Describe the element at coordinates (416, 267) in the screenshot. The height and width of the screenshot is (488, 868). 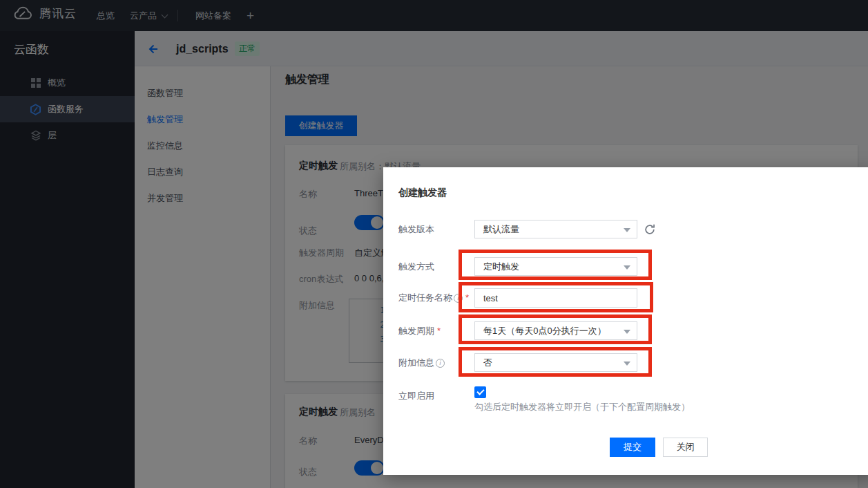
I see `trigger-method-label: 触发方式` at that location.